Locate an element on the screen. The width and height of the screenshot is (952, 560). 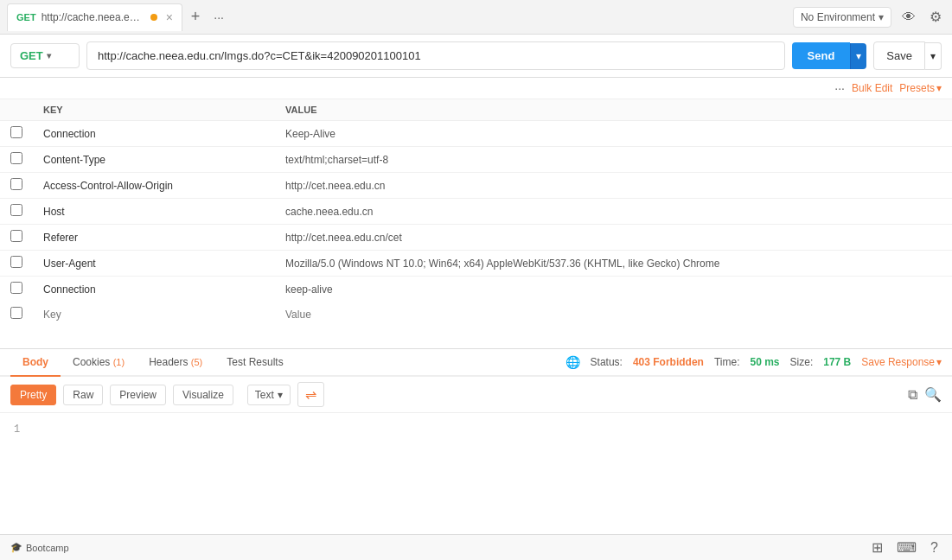
header-value: Keep-Alive is located at coordinates (614, 134).